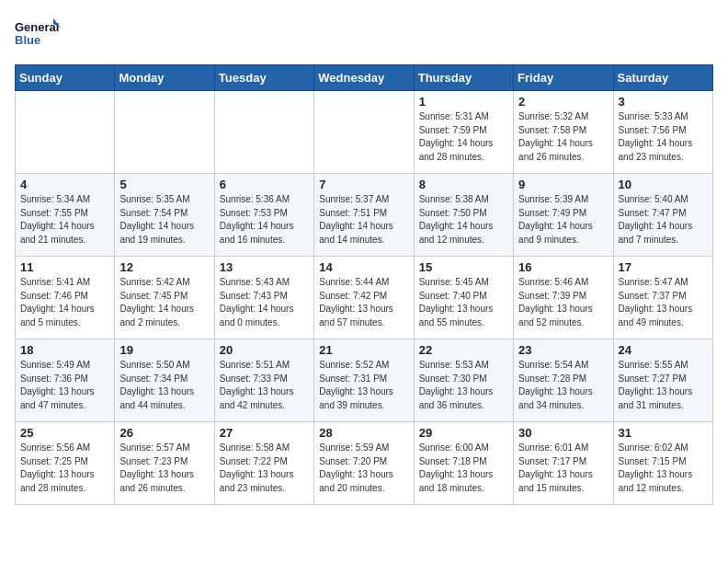 This screenshot has height=563, width=728. What do you see at coordinates (265, 432) in the screenshot?
I see `day-number: 27` at bounding box center [265, 432].